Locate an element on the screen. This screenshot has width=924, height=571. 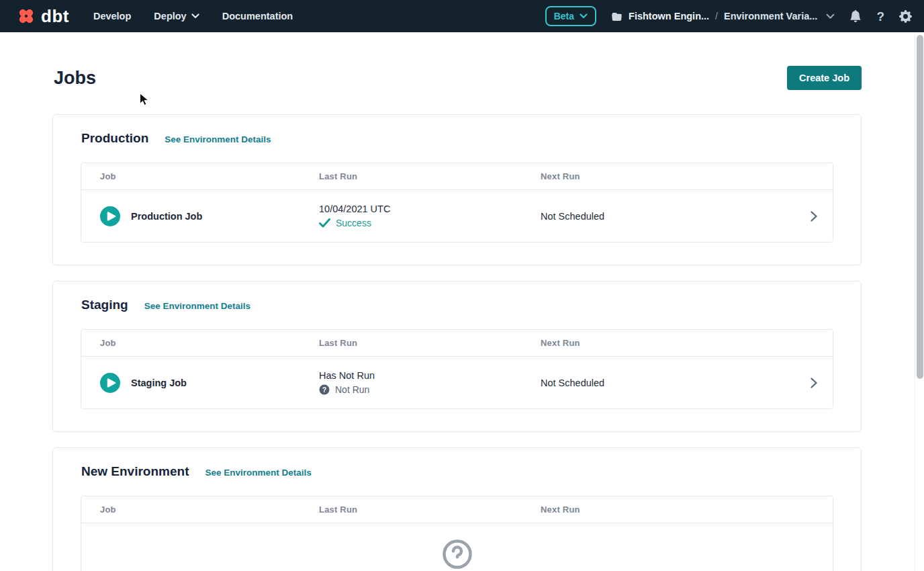
nav-item-deploy: Deploy is located at coordinates (176, 16).